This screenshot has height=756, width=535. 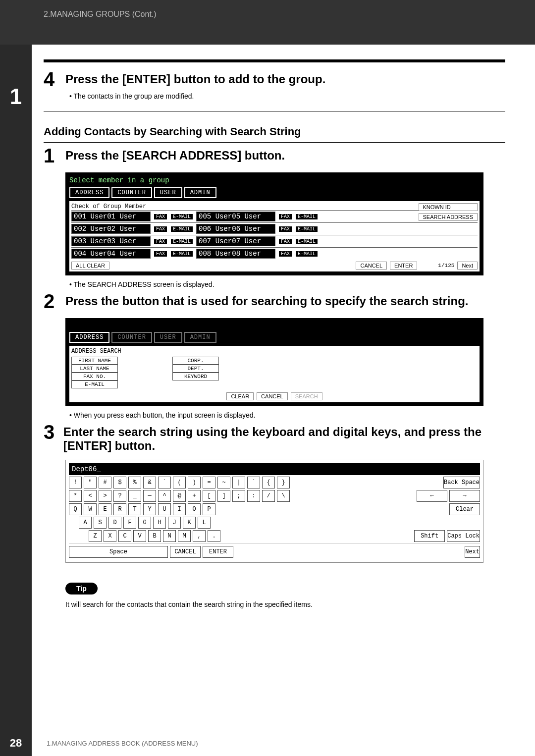 What do you see at coordinates (448, 217) in the screenshot?
I see `search-address-button: SEARCH ADDRESS` at bounding box center [448, 217].